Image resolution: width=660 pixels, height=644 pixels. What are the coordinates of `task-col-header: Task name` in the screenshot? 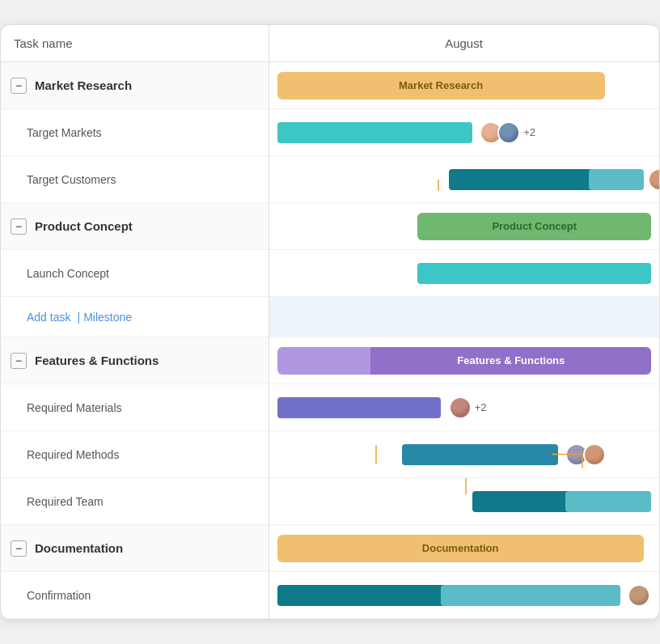 It's located at (135, 44).